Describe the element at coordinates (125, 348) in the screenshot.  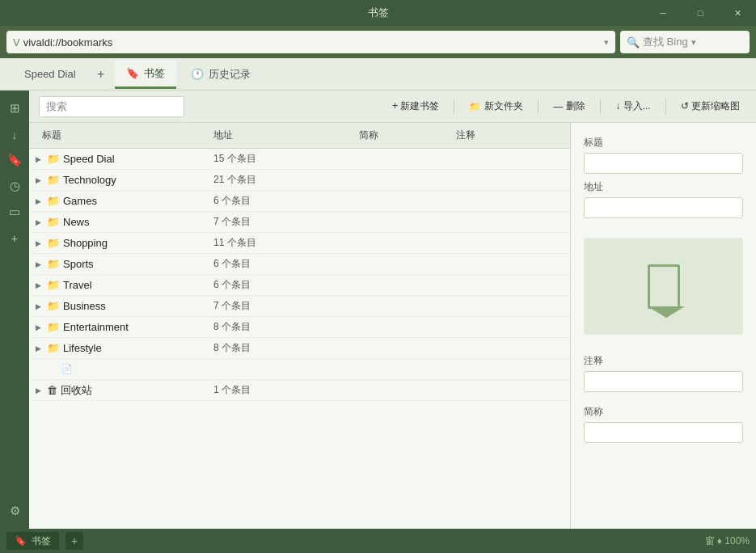
I see `row-title: ▶ 📁 Lifestyle` at that location.